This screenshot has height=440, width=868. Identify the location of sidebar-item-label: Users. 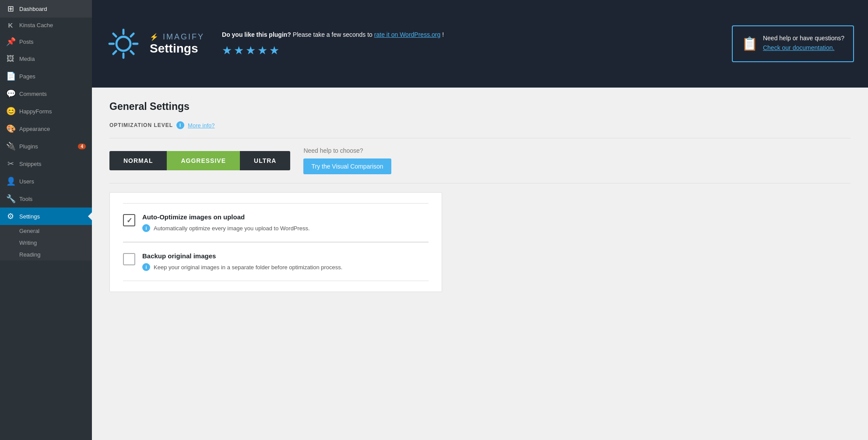
(53, 181).